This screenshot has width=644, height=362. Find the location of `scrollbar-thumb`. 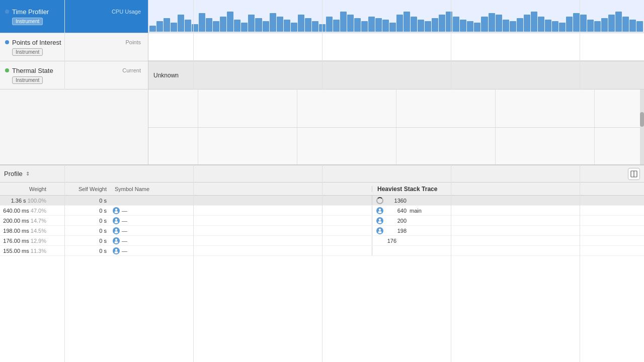

scrollbar-thumb is located at coordinates (642, 120).